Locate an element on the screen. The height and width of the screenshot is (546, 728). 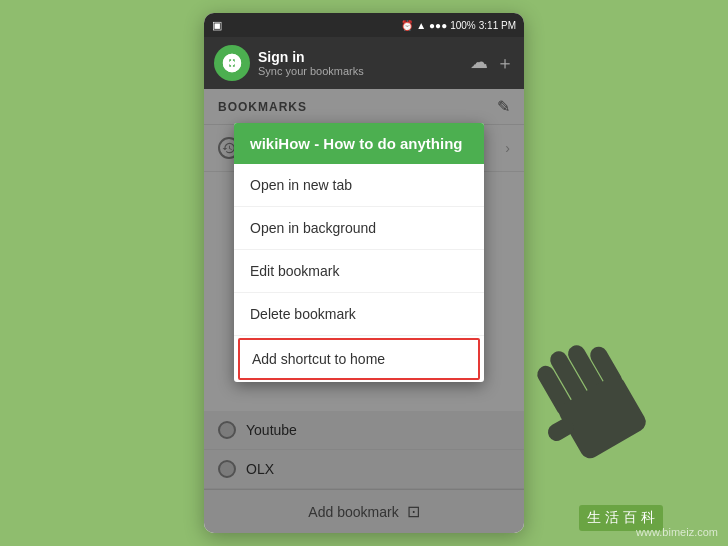
edit-bookmark-item: Edit bookmark is located at coordinates (359, 272).